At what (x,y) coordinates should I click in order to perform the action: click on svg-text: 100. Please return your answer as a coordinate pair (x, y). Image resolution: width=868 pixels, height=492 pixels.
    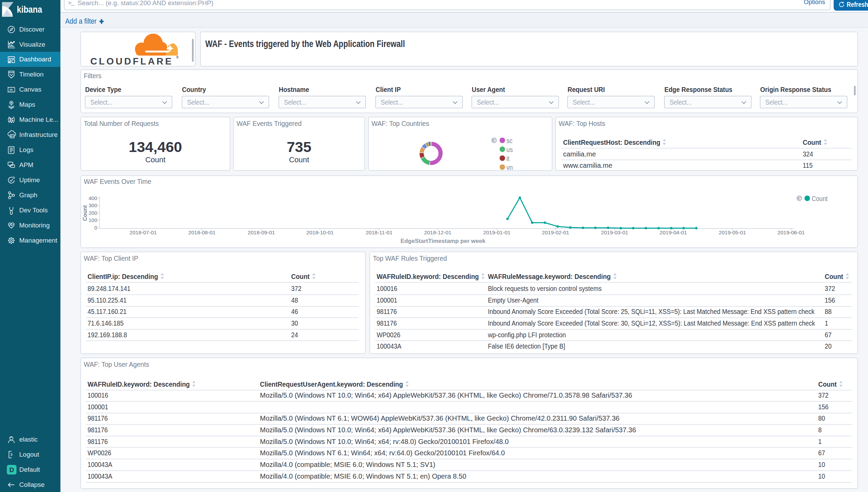
    Looking at the image, I should click on (93, 220).